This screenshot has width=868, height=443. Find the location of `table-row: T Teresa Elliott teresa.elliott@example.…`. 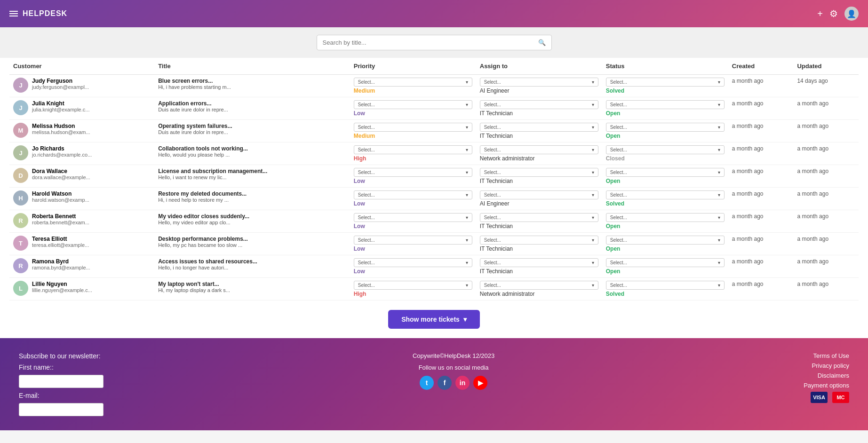

table-row: T Teresa Elliott teresa.elliott@example.… is located at coordinates (434, 244).